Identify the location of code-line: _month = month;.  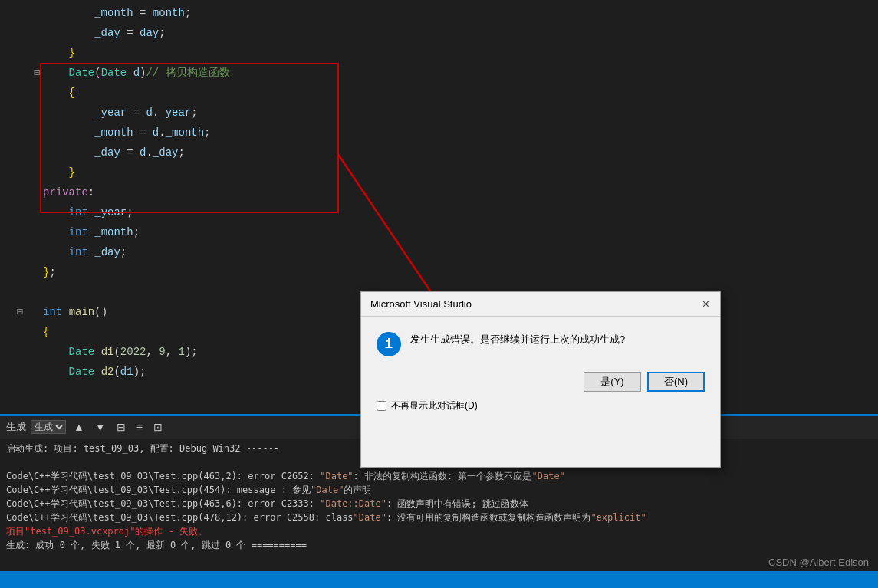
(439, 13).